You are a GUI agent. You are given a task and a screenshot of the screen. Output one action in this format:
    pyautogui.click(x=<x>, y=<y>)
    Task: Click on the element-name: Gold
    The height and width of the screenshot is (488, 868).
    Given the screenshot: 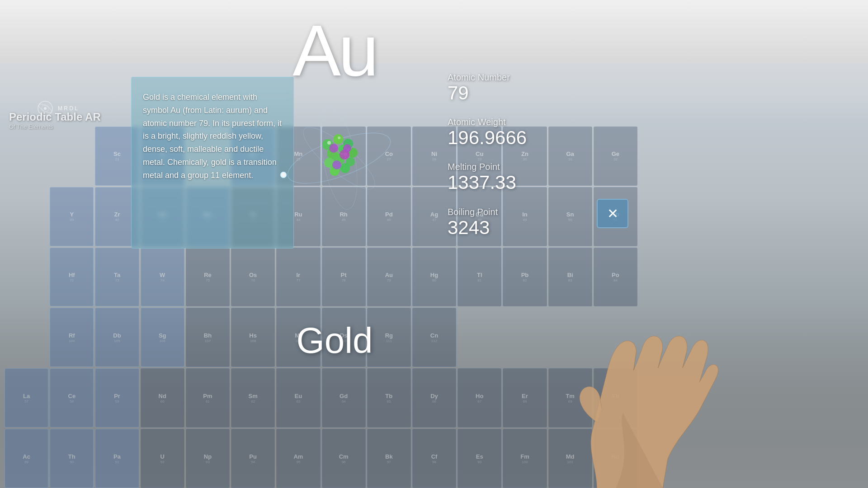 What is the action you would take?
    pyautogui.click(x=335, y=341)
    